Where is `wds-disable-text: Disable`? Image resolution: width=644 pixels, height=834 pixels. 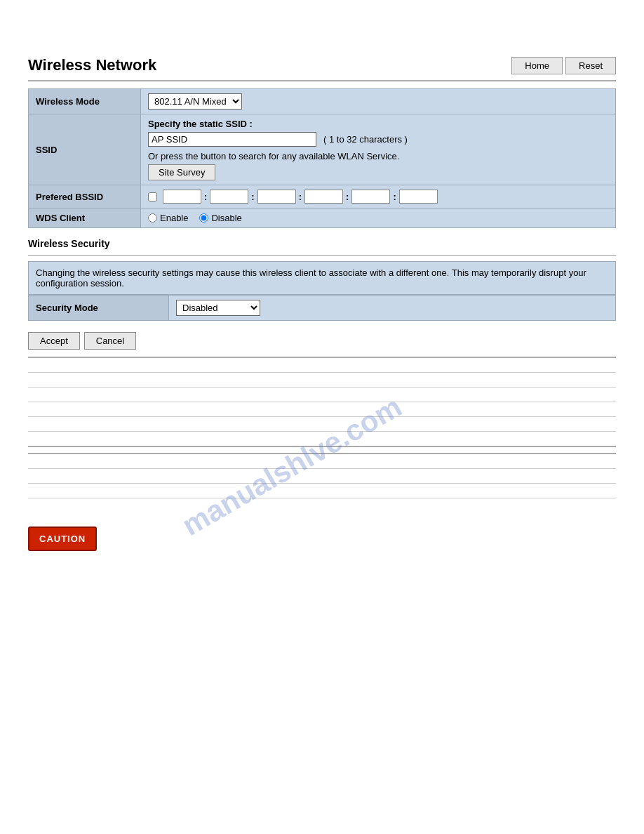 wds-disable-text: Disable is located at coordinates (226, 218).